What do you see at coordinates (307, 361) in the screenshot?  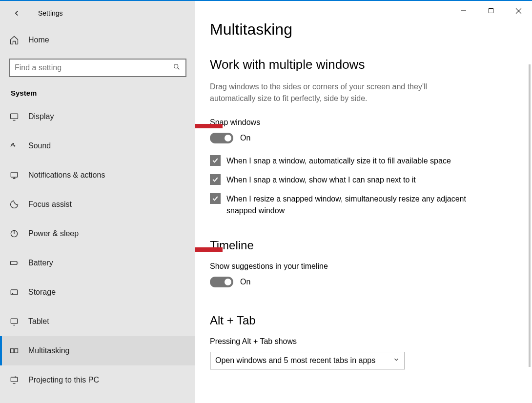 I see `alttab-dropdown: Open windows and 5 most recent tabs in a…` at bounding box center [307, 361].